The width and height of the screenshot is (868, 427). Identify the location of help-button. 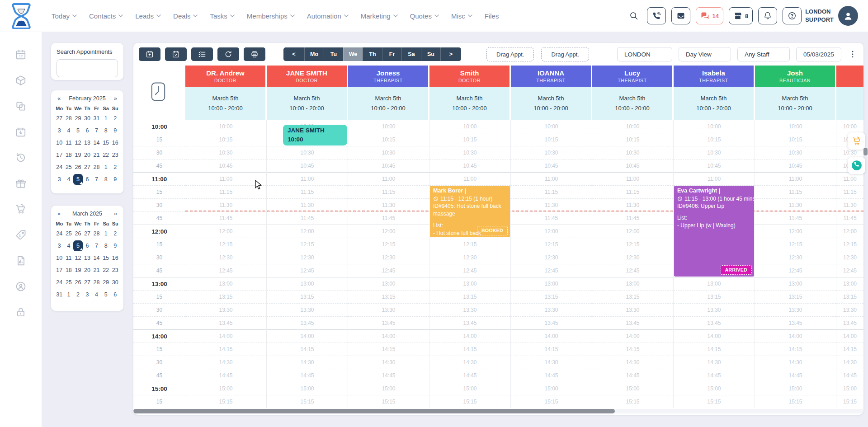
(792, 16).